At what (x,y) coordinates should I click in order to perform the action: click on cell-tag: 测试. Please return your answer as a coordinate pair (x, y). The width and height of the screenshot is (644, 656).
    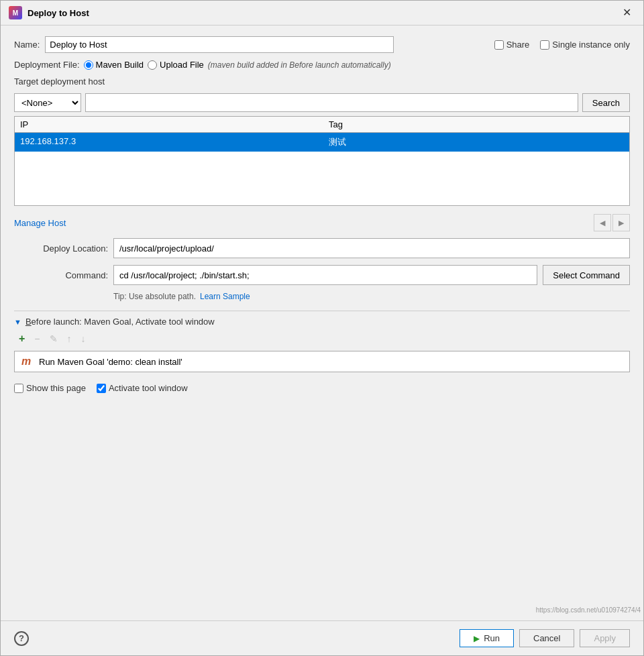
    Looking at the image, I should click on (476, 142).